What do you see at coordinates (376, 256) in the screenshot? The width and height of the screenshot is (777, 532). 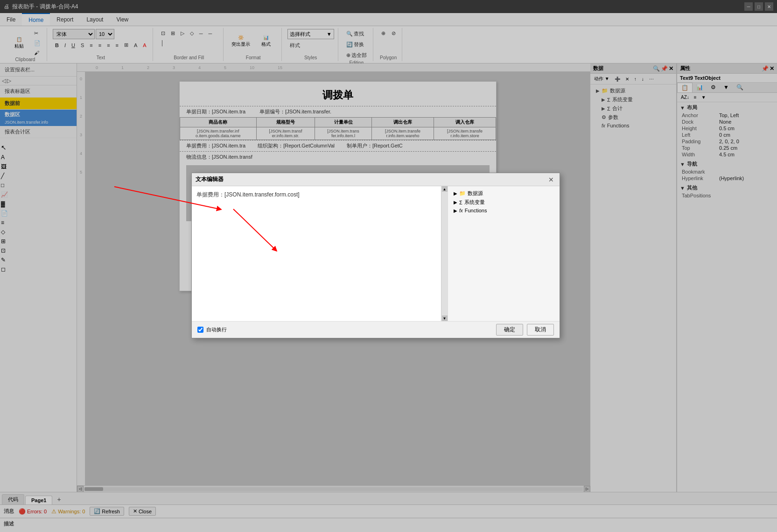 I see `text-editor-dialog: 文本编辑器 ✕ ▲ ▼ 单据费用：[JSON.item.transfer.for…` at bounding box center [376, 256].